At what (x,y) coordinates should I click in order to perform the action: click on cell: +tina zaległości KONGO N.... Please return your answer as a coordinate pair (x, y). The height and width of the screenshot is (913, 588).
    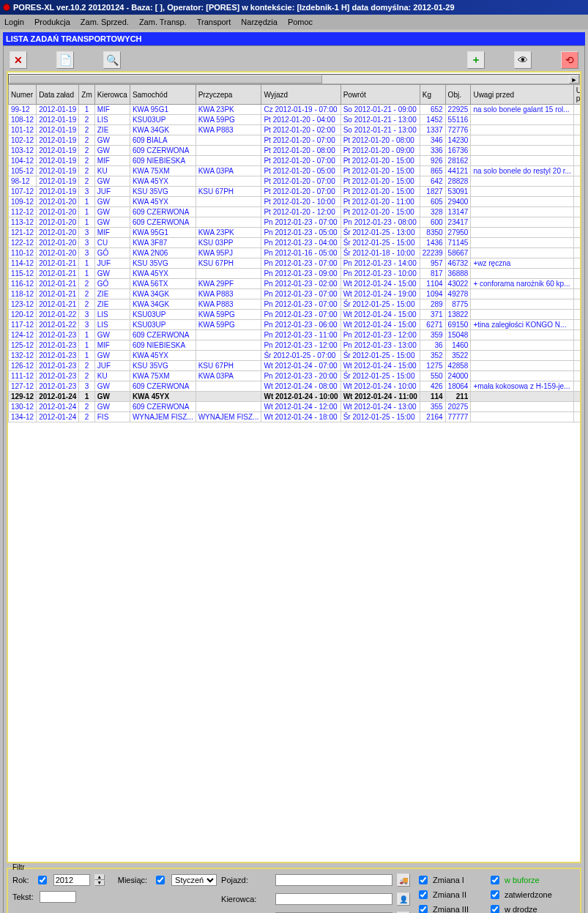
    Looking at the image, I should click on (522, 325).